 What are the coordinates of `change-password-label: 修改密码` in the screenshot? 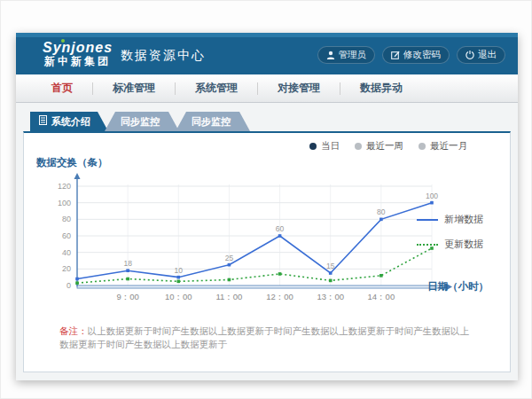 It's located at (422, 55).